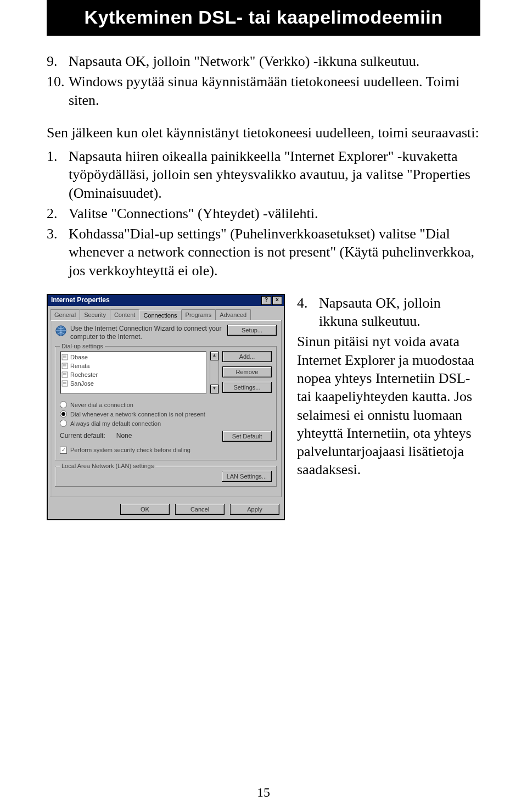 The image size is (527, 812). I want to click on scroll-down-icon: ▼, so click(214, 389).